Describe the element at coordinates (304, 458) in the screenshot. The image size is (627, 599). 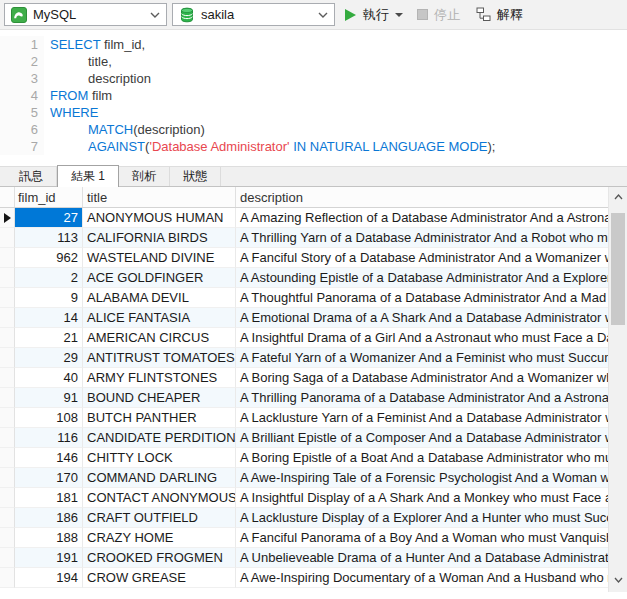
I see `table-row: 146CHITTY LOCKA Boring Epistle of a Boat…` at that location.